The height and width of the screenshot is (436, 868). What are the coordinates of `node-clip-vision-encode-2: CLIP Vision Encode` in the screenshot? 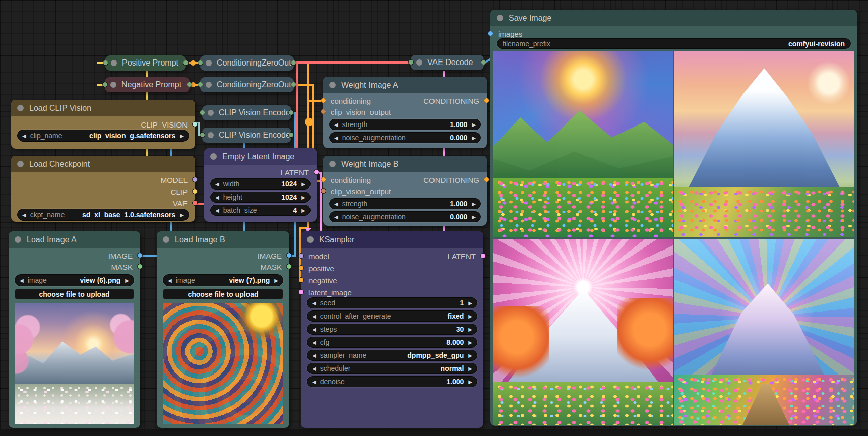 It's located at (247, 135).